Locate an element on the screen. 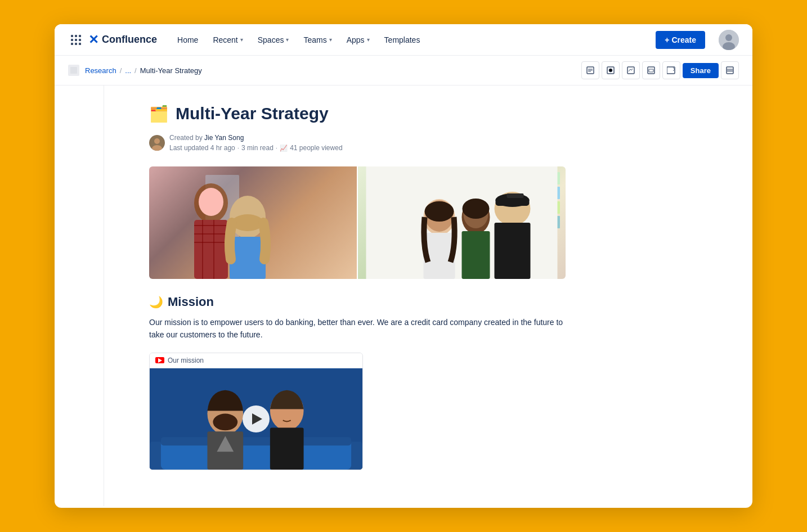  video-title: Our mission is located at coordinates (186, 360).